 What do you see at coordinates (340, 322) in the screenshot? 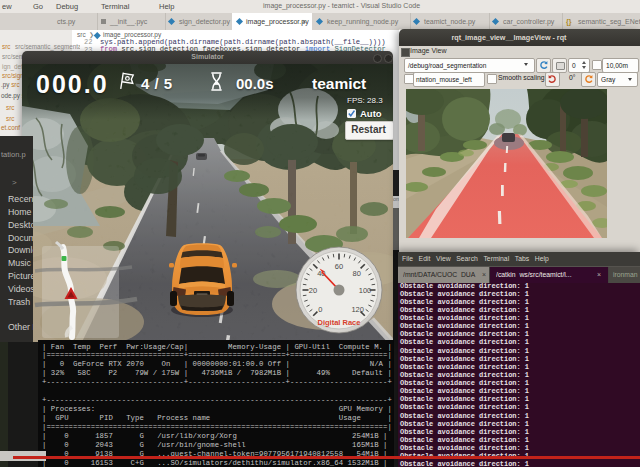
I see `svg-text: Digital Race` at bounding box center [340, 322].